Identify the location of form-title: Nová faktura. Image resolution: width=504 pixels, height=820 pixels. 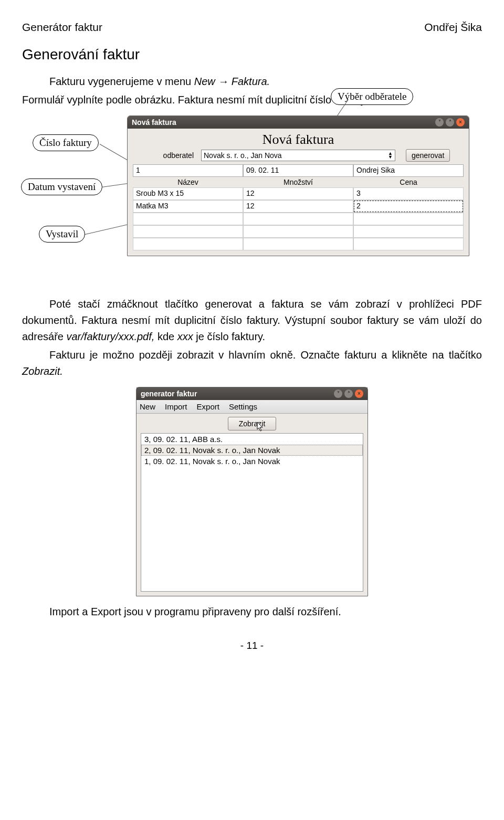
(298, 139).